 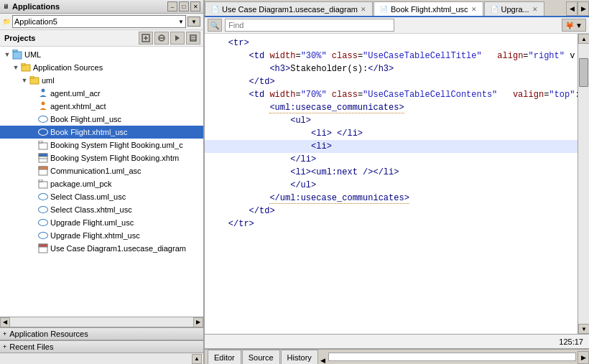 I want to click on diagram-icon-usecase, so click(x=43, y=248).